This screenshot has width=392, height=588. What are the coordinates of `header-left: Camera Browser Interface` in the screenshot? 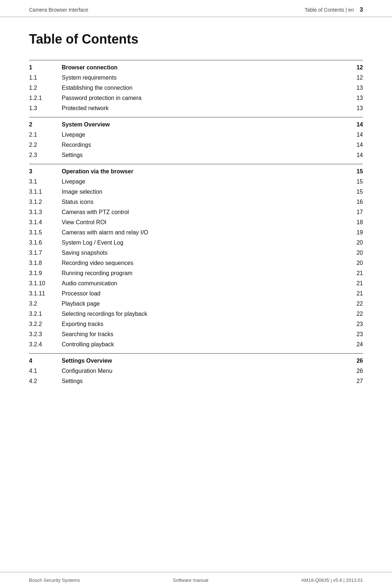 It's located at (59, 10).